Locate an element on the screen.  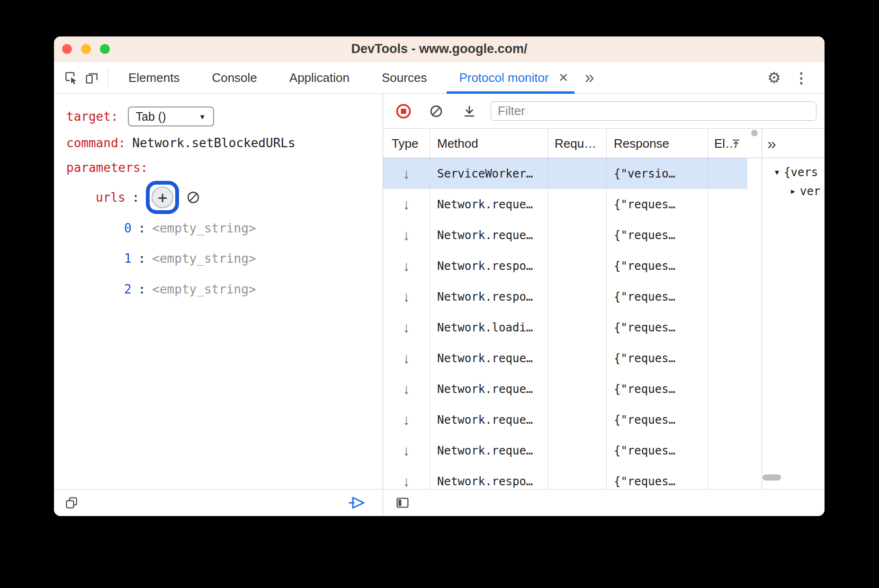
url-index: 0 is located at coordinates (128, 228).